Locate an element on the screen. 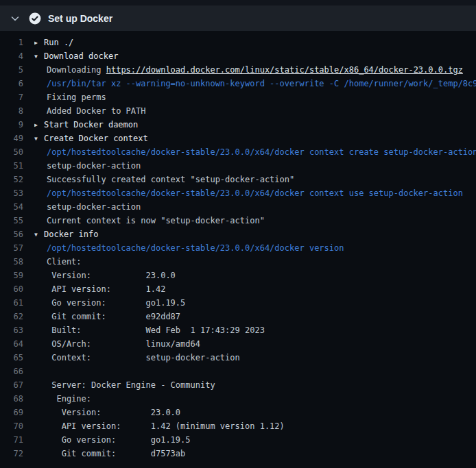  line-number: 4 is located at coordinates (17, 56).